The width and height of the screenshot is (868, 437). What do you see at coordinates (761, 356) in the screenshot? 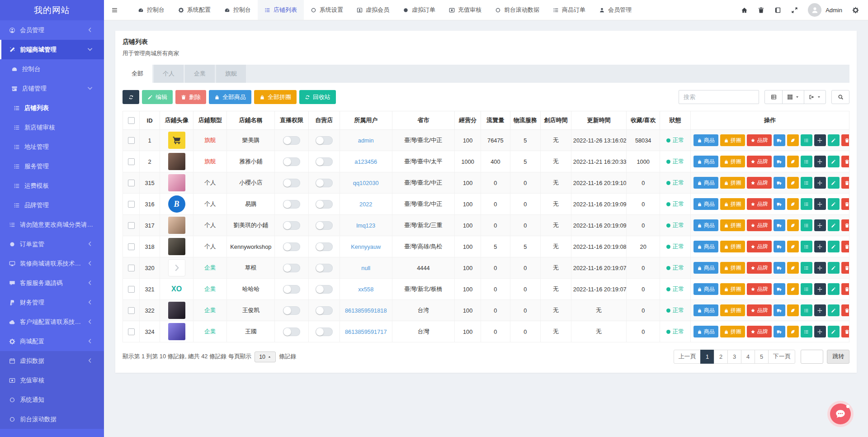
I see `page-button: 5` at bounding box center [761, 356].